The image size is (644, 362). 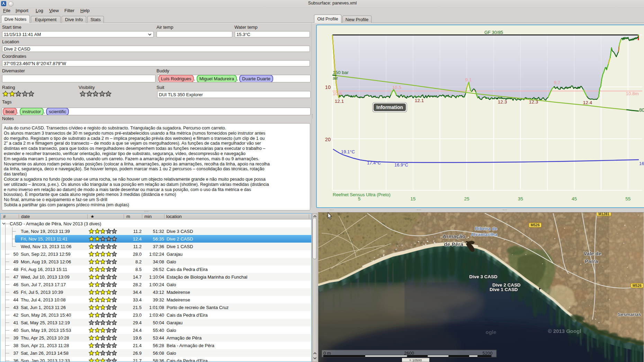 What do you see at coordinates (483, 277) in the screenshot?
I see `svg-text: Dive 3 CASD` at bounding box center [483, 277].